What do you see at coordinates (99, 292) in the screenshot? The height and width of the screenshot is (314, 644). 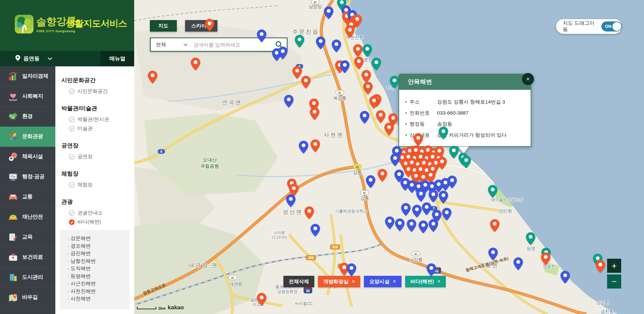 I see `beach-list-item: 사천진해변` at bounding box center [99, 292].